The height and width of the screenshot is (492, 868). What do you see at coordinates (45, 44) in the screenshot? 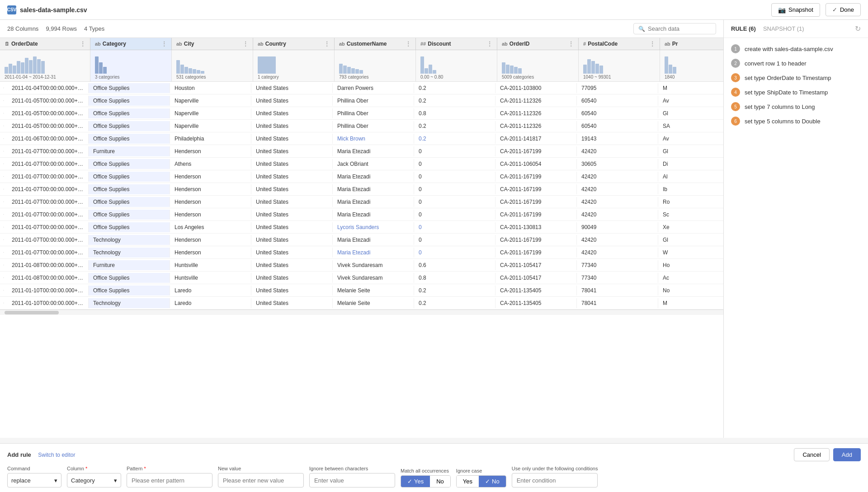
I see `col-header-orderdate: 🗓 OrderDate ⋮` at bounding box center [45, 44].